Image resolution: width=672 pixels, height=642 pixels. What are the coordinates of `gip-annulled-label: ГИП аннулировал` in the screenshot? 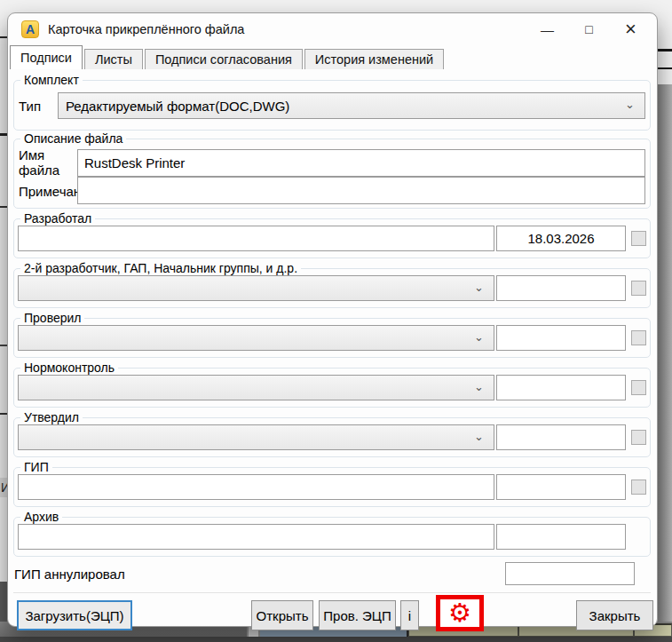 It's located at (259, 574).